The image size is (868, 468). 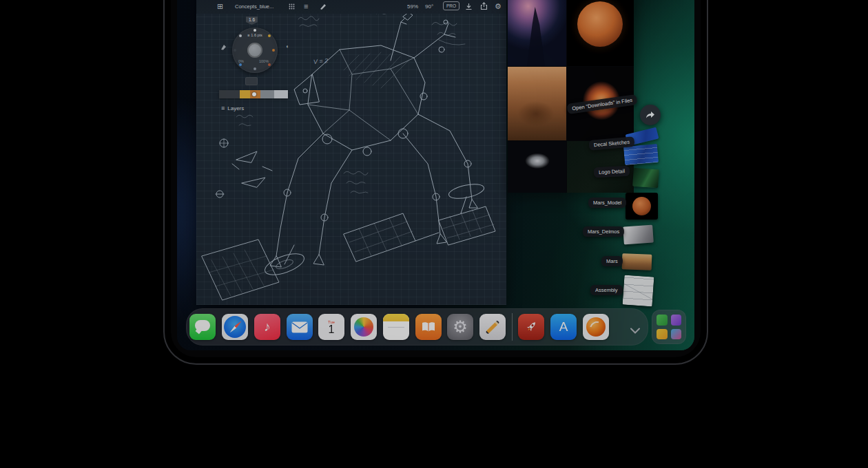 What do you see at coordinates (662, 334) in the screenshot?
I see `app-library-mini-yellow` at bounding box center [662, 334].